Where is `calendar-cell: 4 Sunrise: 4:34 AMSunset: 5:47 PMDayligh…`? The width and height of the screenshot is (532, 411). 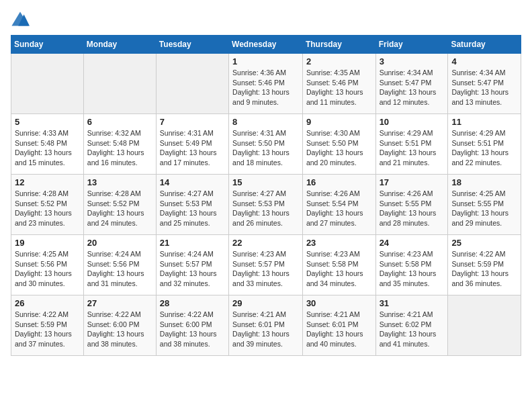 calendar-cell: 4 Sunrise: 4:34 AMSunset: 5:47 PMDayligh… is located at coordinates (485, 84).